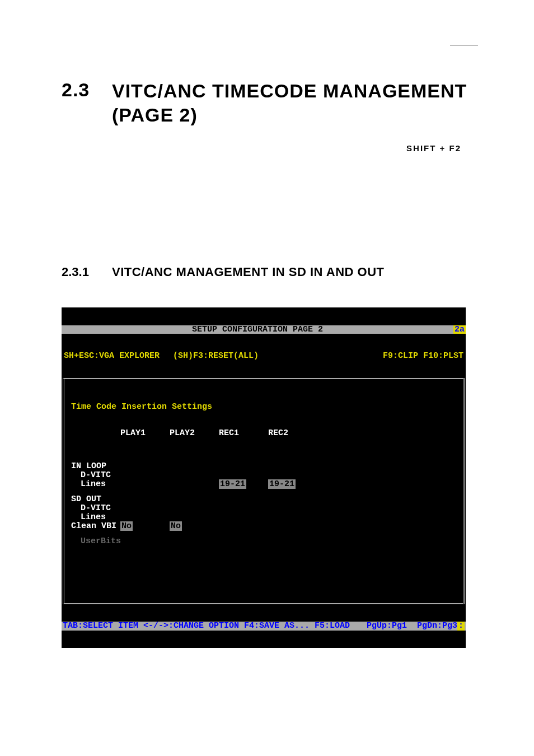 The height and width of the screenshot is (756, 534). I want to click on col-rec2: REC2, so click(293, 433).